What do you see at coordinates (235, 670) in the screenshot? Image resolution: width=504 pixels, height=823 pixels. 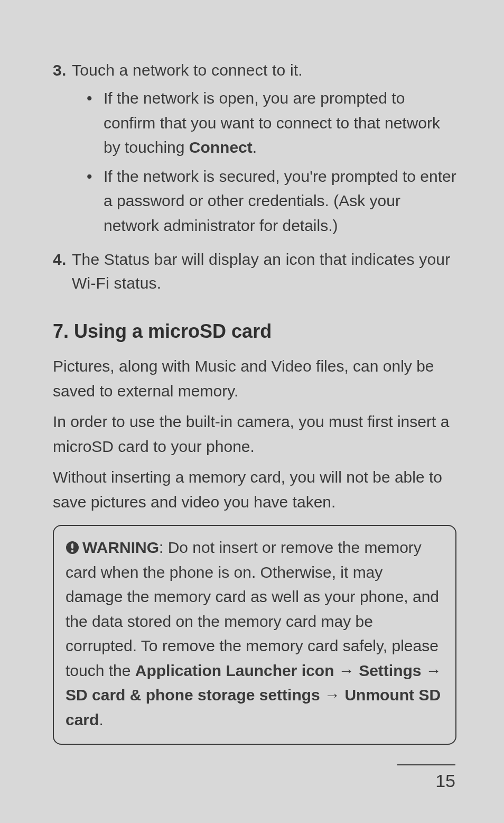 I see `warning-path-launcher: Application Launcher icon` at bounding box center [235, 670].